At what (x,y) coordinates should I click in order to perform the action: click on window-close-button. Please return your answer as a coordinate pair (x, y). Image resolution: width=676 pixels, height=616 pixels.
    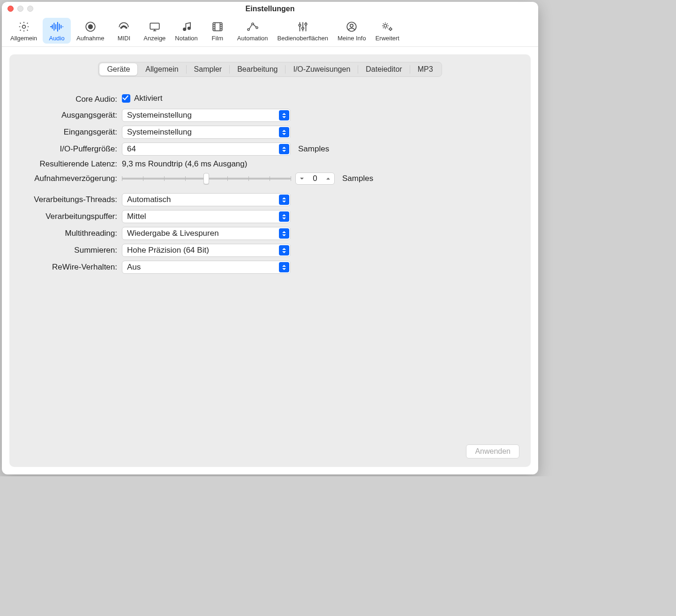
    Looking at the image, I should click on (10, 8).